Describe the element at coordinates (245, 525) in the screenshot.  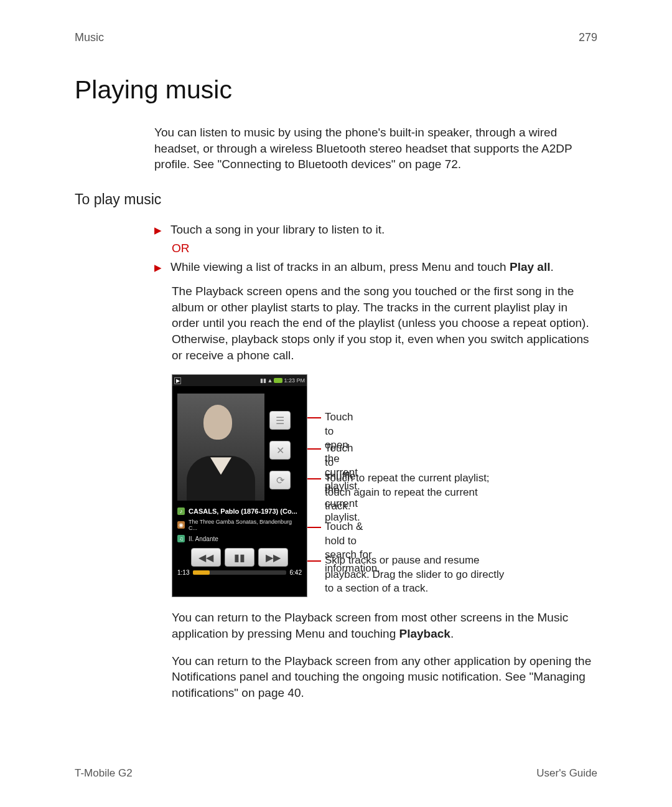
I see `album-text: The Three Gamba Sonatas, Brandenburg C..…` at that location.